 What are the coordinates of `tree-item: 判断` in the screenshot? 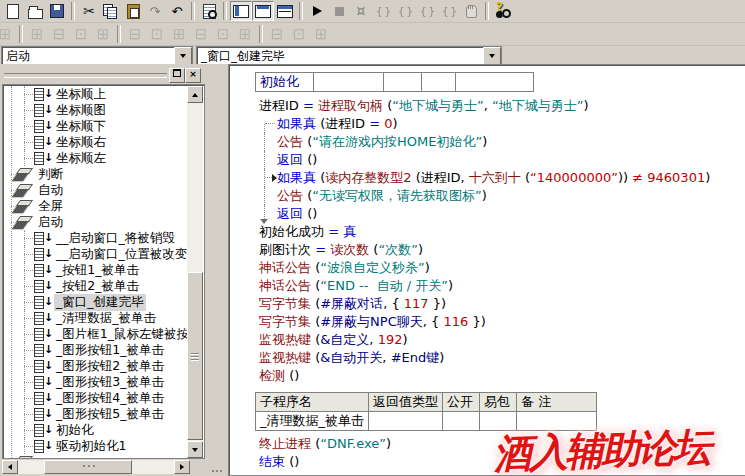 It's located at (96, 174).